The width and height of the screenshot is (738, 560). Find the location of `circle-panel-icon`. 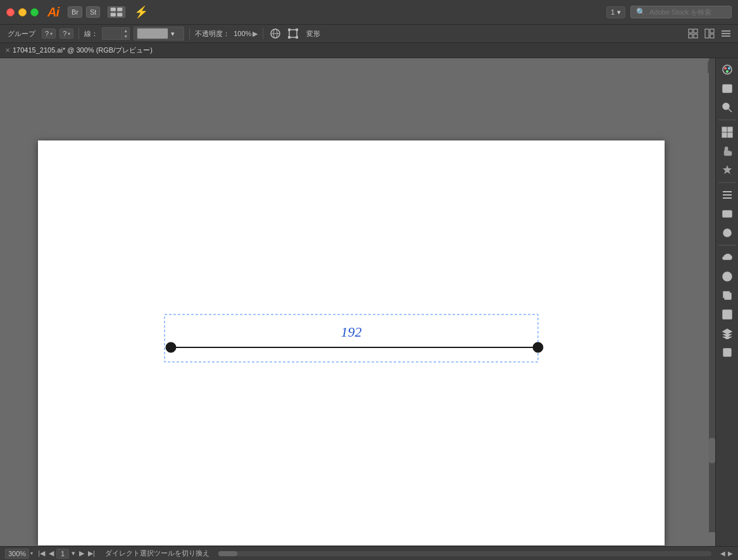

circle-panel-icon is located at coordinates (727, 233).